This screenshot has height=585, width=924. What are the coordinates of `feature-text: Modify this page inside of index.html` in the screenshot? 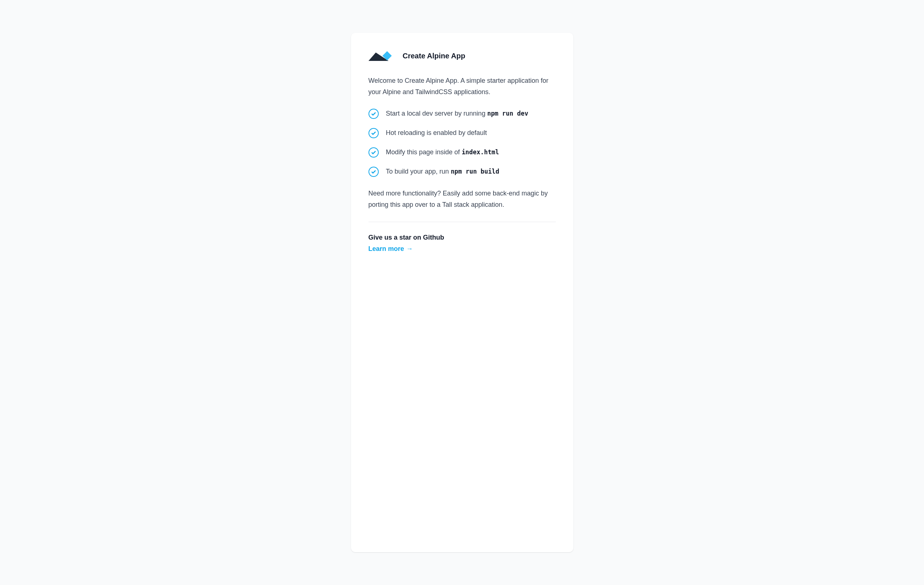 It's located at (442, 152).